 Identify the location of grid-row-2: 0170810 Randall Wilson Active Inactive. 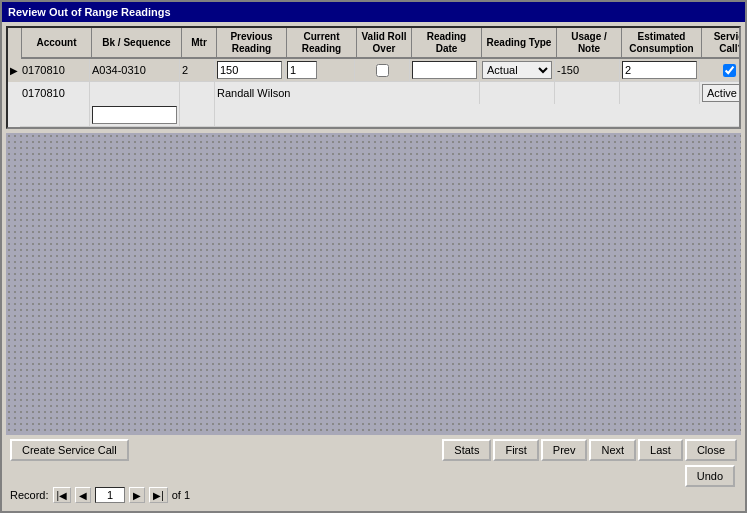
(380, 104).